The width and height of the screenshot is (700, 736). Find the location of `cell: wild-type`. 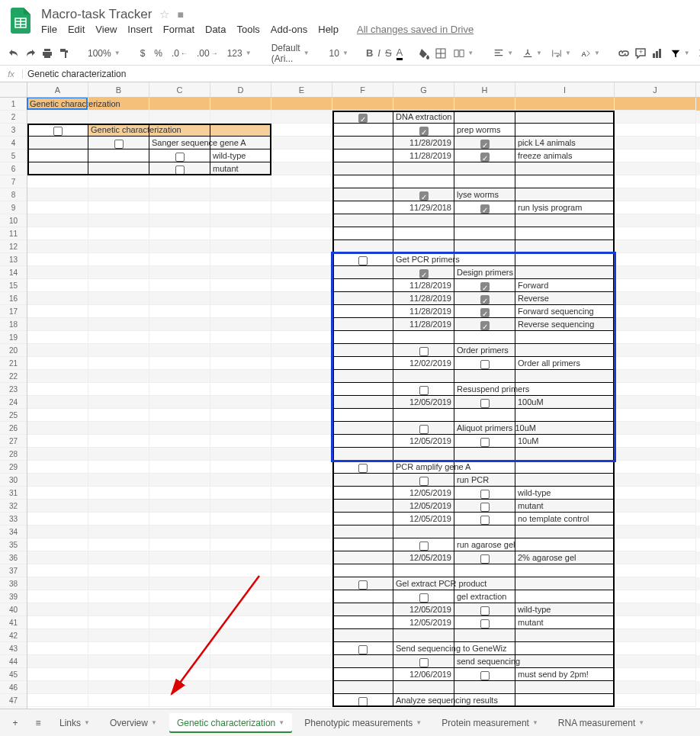

cell: wild-type is located at coordinates (241, 156).